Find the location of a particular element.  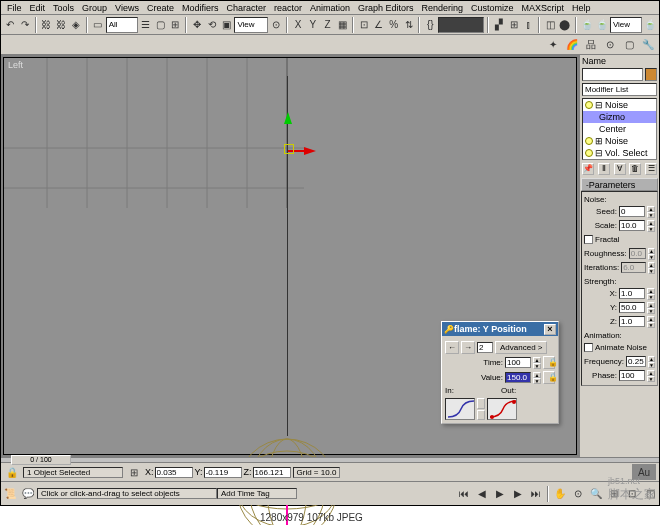

key-info-dialog: 🔑 flame: Y Position× ← → 2 Advanced > Ti… is located at coordinates (500, 372).